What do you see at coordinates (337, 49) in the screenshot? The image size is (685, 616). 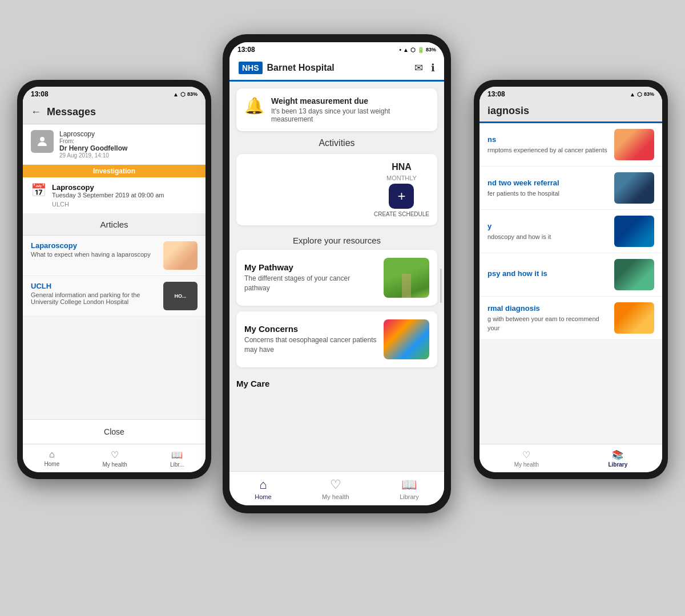 I see `center-status-bar: 13:08 • ▲ ⬡ 🔋 83%` at bounding box center [337, 49].